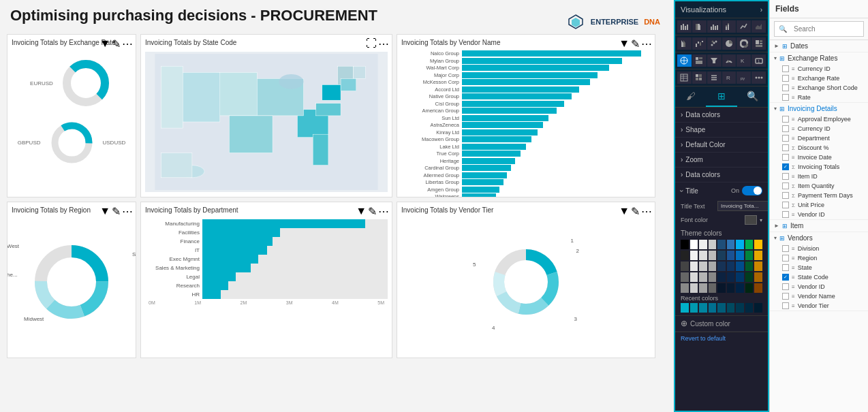  Describe the element at coordinates (105, 211) in the screenshot. I see `filter-icon3: ▼` at that location.